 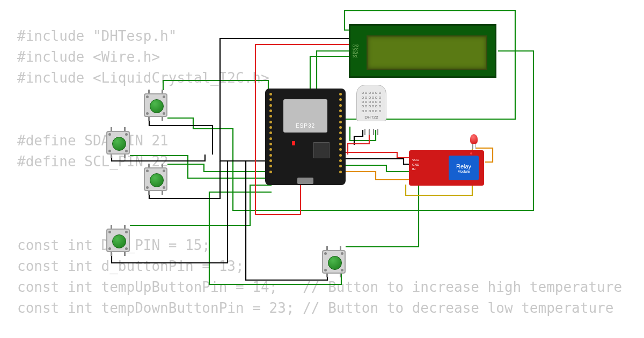 What do you see at coordinates (464, 168) in the screenshot?
I see `relay-block: Relay Module` at bounding box center [464, 168].